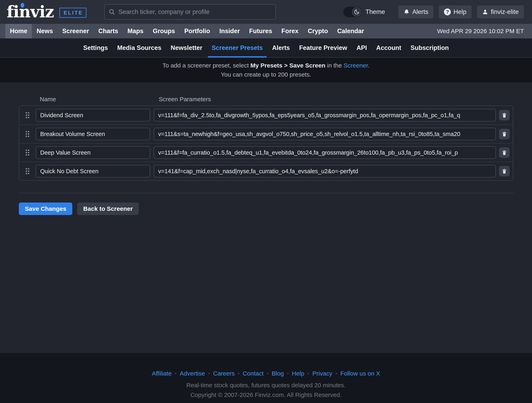  Describe the element at coordinates (197, 31) in the screenshot. I see `nav-item-portfolio: Portfolio` at that location.